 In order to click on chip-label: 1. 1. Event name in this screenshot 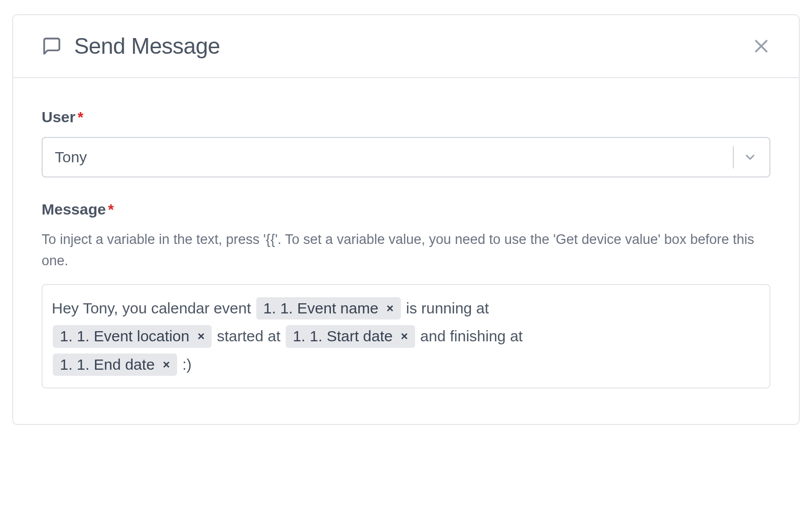, I will do `click(321, 308)`.